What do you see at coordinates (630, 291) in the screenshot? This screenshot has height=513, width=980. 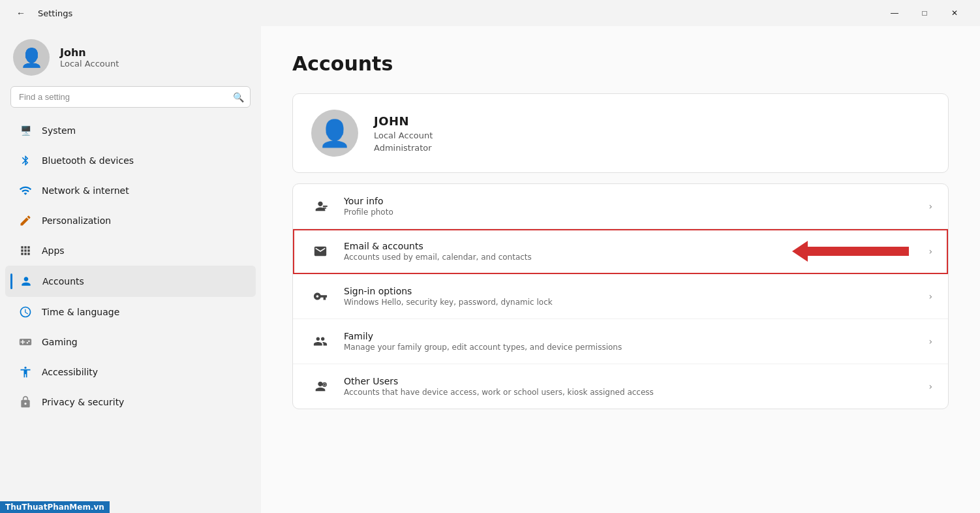 I see `signin-title: Sign-in options` at bounding box center [630, 291].